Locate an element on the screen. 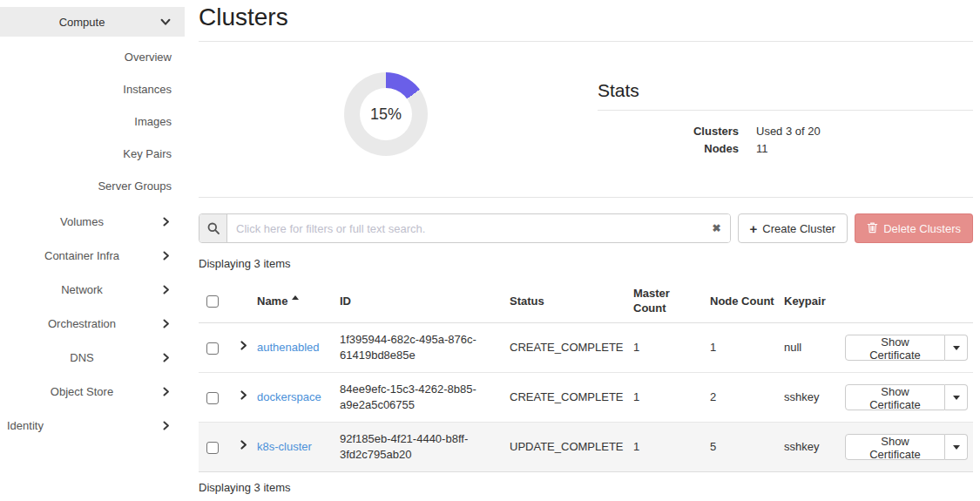 The height and width of the screenshot is (501, 980). stat-row-clusters: Clusters Used 3 of 20 is located at coordinates (786, 132).